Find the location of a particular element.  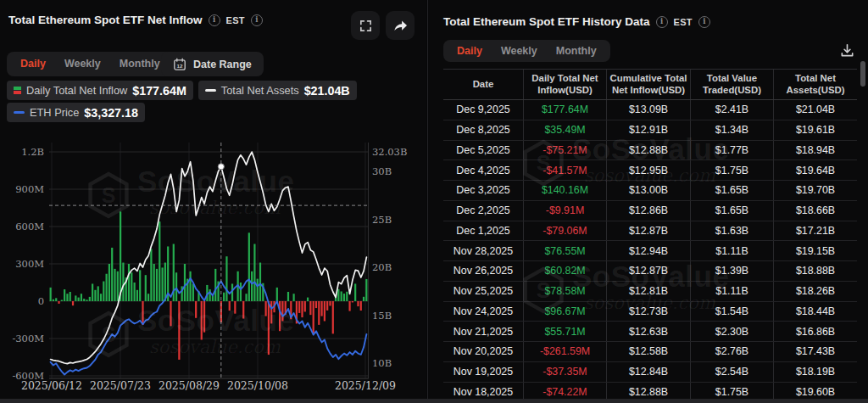

cell-date: Nov 18,2025 is located at coordinates (483, 392).